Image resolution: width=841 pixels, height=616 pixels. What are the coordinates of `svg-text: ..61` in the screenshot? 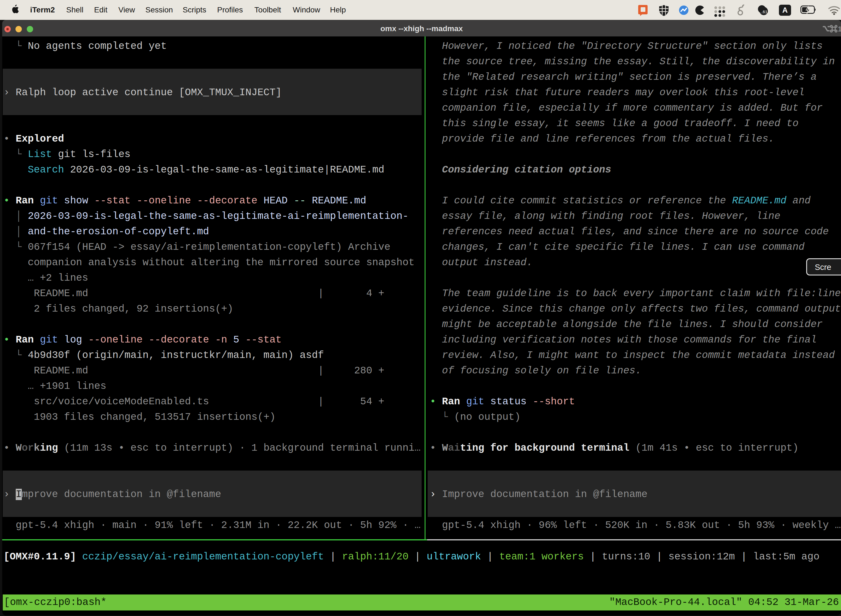 It's located at (764, 12).